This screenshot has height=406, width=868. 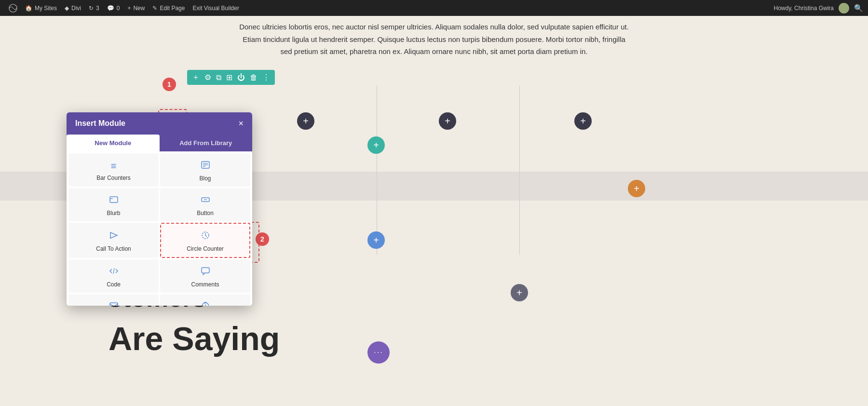 What do you see at coordinates (379, 352) in the screenshot?
I see `add-btn-dots: ···` at bounding box center [379, 352].